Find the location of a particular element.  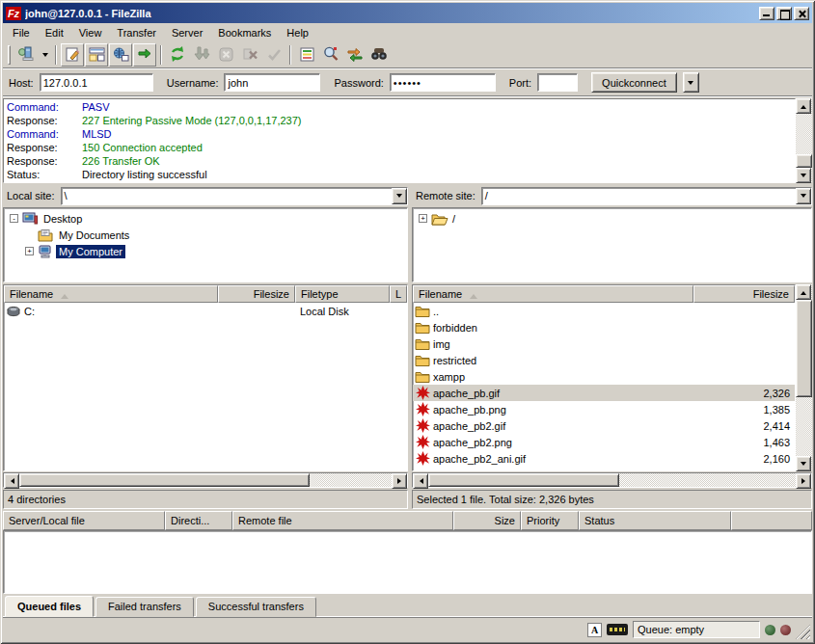

local-site-combo: \ is located at coordinates (234, 197).